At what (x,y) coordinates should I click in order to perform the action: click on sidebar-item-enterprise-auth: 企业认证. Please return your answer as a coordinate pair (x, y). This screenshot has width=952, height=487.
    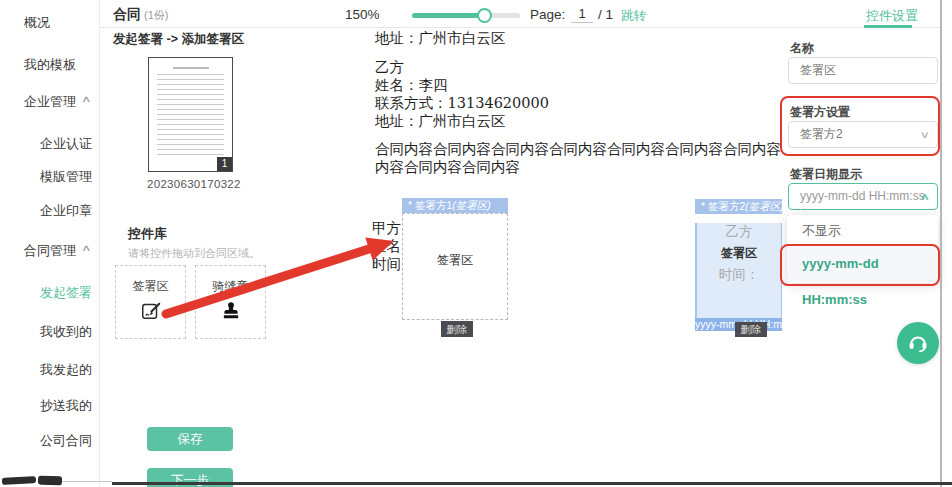
    Looking at the image, I should click on (50, 143).